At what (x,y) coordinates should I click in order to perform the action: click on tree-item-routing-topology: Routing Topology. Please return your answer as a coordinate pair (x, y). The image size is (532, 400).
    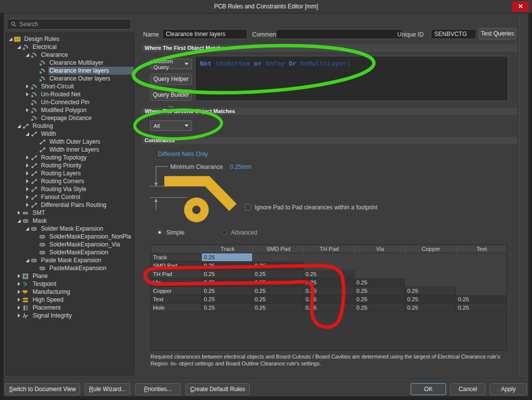
    Looking at the image, I should click on (70, 158).